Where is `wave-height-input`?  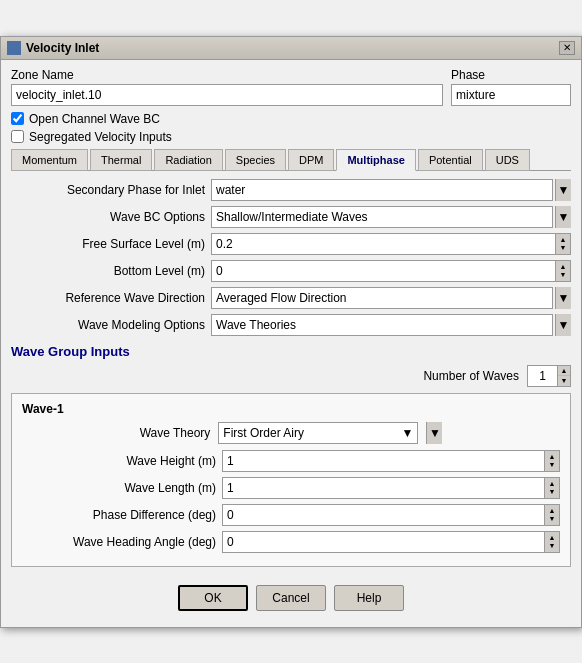
wave-height-input is located at coordinates (383, 461).